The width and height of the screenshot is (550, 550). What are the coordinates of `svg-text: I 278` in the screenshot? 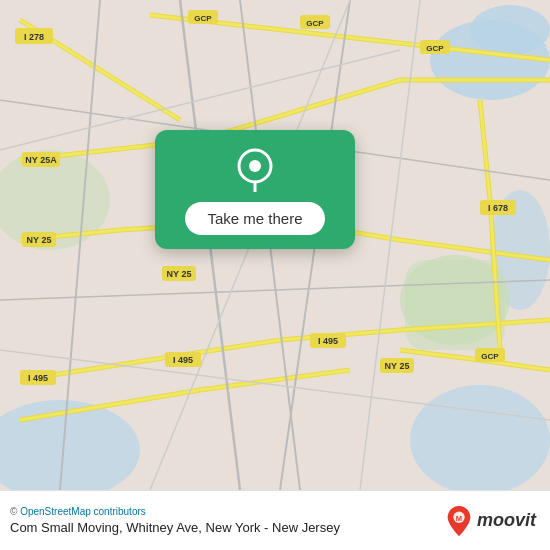 It's located at (34, 37).